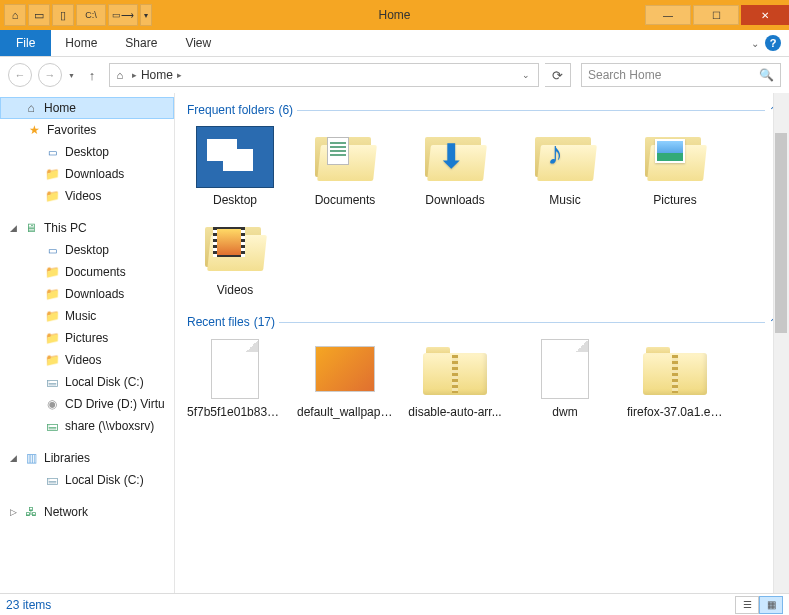 The width and height of the screenshot is (789, 615). I want to click on expand-icon: ▷, so click(13, 512).